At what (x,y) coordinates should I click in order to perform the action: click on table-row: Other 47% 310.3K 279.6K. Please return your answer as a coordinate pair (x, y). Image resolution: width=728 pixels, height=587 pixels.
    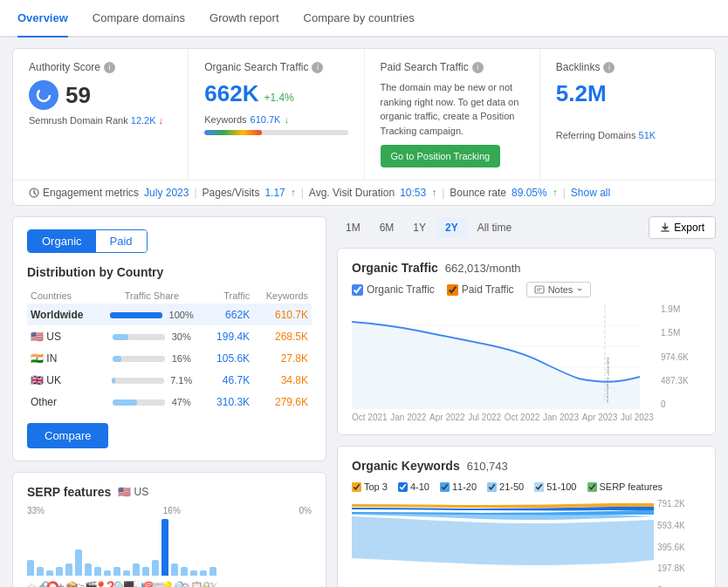
    Looking at the image, I should click on (169, 401).